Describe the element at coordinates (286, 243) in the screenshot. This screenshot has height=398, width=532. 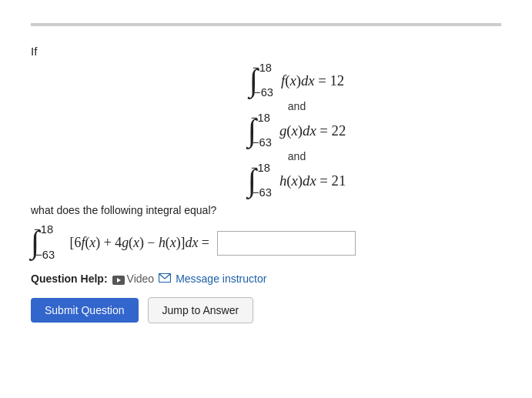
I see `answer-input` at that location.